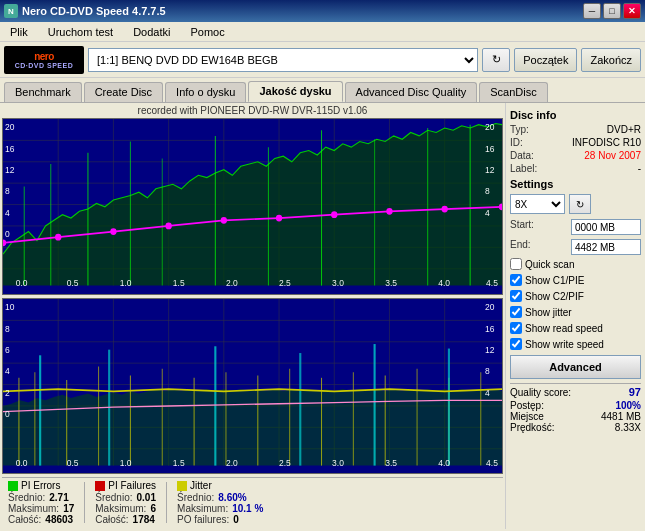  I want to click on label-value: -, so click(640, 168).